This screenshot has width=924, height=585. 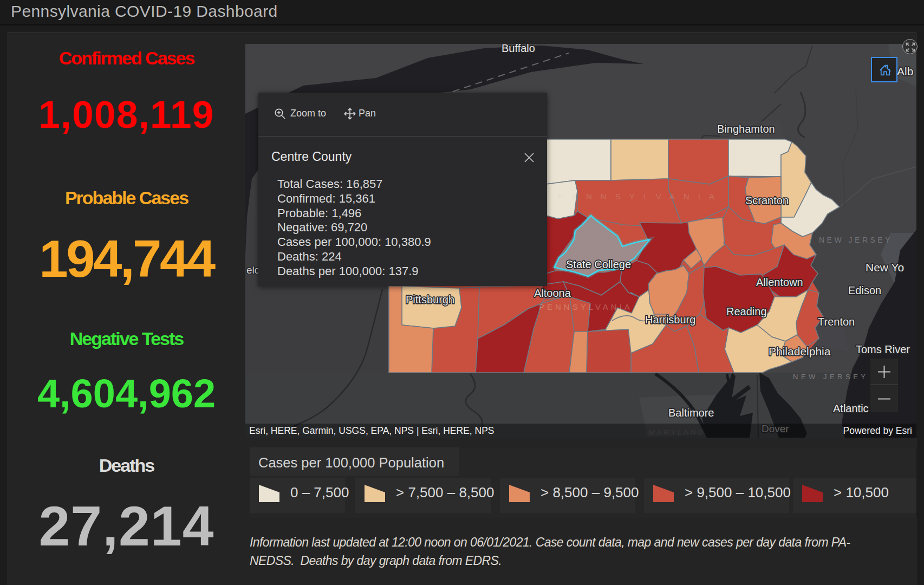 What do you see at coordinates (746, 129) in the screenshot?
I see `svg-text: Binghamton` at bounding box center [746, 129].